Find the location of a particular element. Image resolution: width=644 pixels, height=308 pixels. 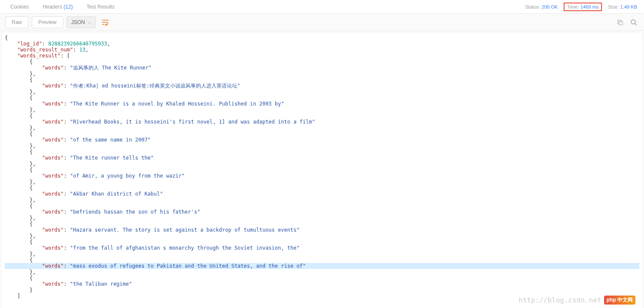

tab-test-results: Test Results is located at coordinates (101, 7).